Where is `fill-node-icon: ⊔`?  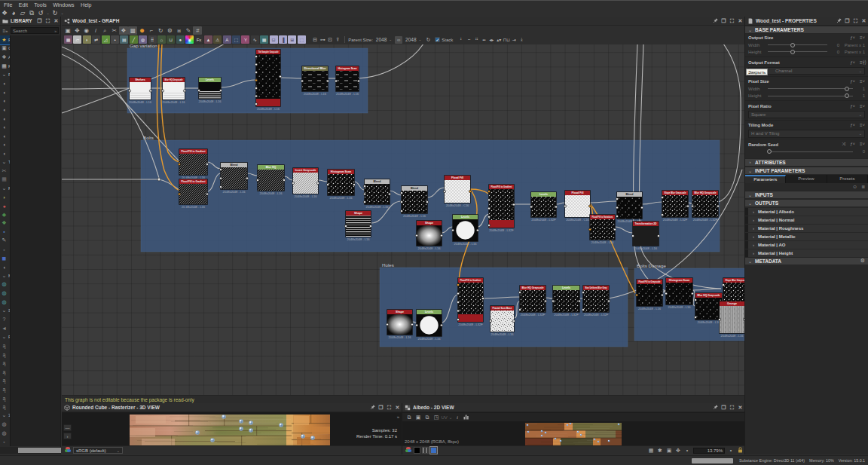
fill-node-icon: ⊔ is located at coordinates (170, 39).